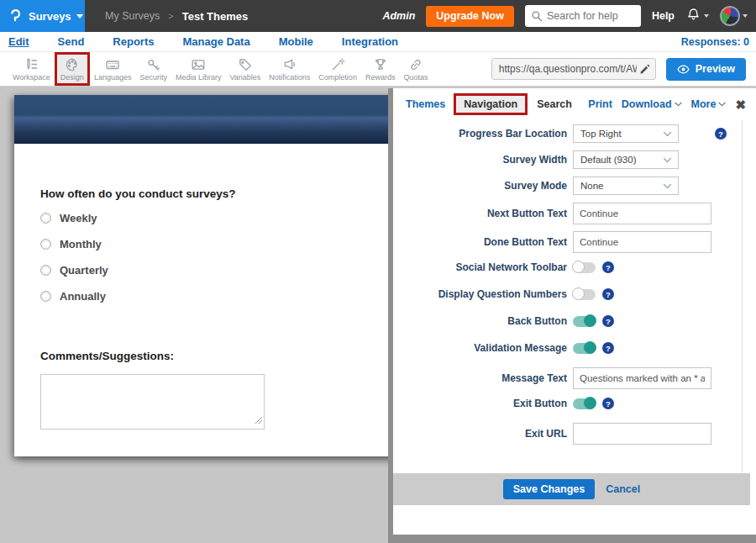  I want to click on cancel-link: Cancel, so click(623, 489).